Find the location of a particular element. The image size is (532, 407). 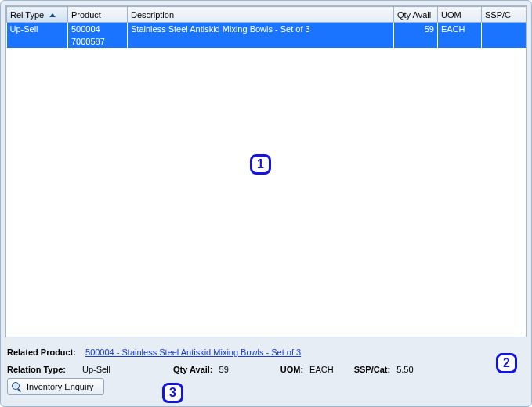

relation-type-value: Up-Sell is located at coordinates (118, 369).